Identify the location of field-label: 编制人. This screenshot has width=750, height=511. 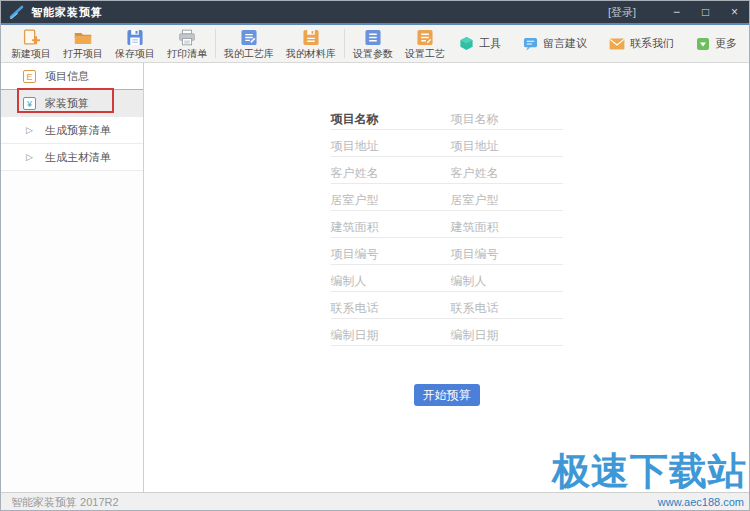
(391, 283).